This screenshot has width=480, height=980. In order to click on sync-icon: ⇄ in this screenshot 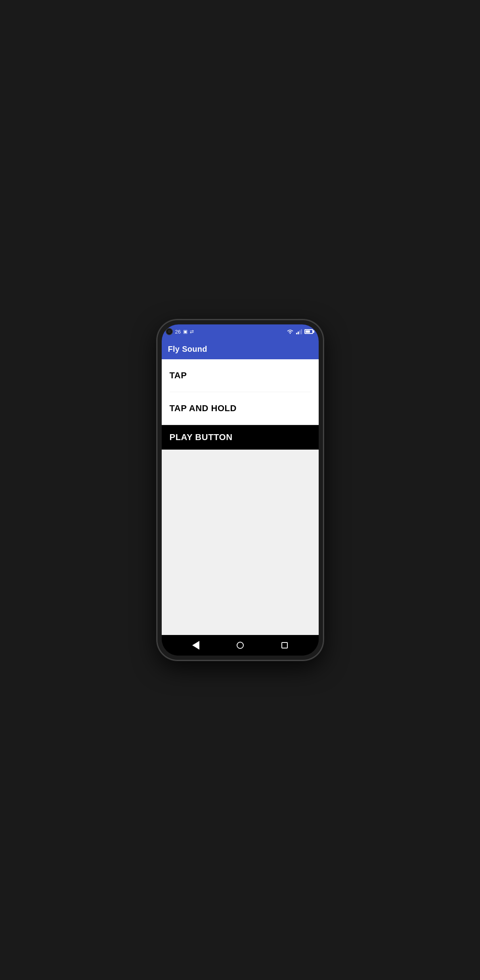, I will do `click(192, 332)`.